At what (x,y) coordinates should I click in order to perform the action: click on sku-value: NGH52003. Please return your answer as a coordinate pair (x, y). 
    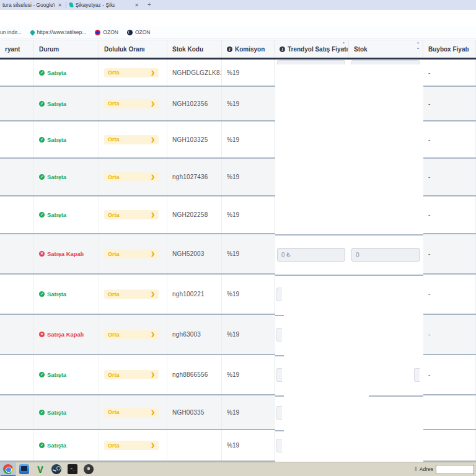
    Looking at the image, I should click on (188, 254).